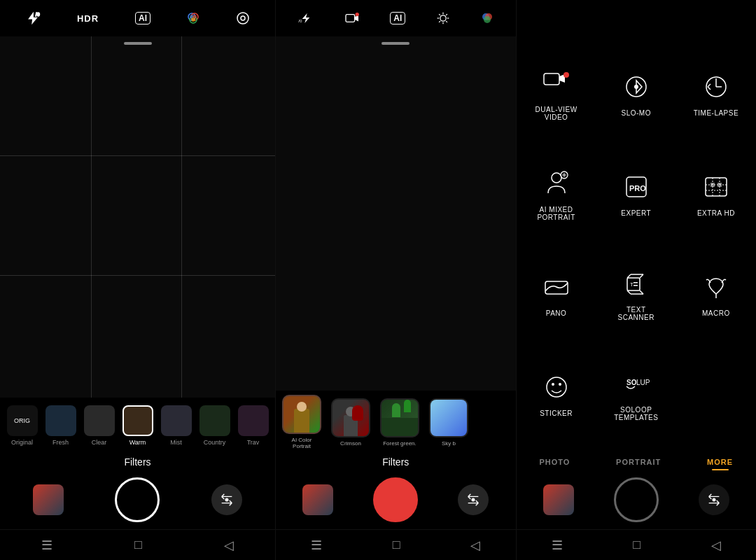 The height and width of the screenshot is (560, 756). What do you see at coordinates (88, 18) in the screenshot?
I see `hdr-icon: HDR` at bounding box center [88, 18].